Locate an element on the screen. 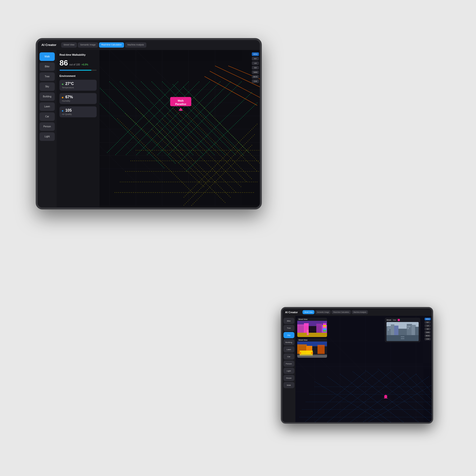  sidebar-btn-light: Light is located at coordinates (47, 136).